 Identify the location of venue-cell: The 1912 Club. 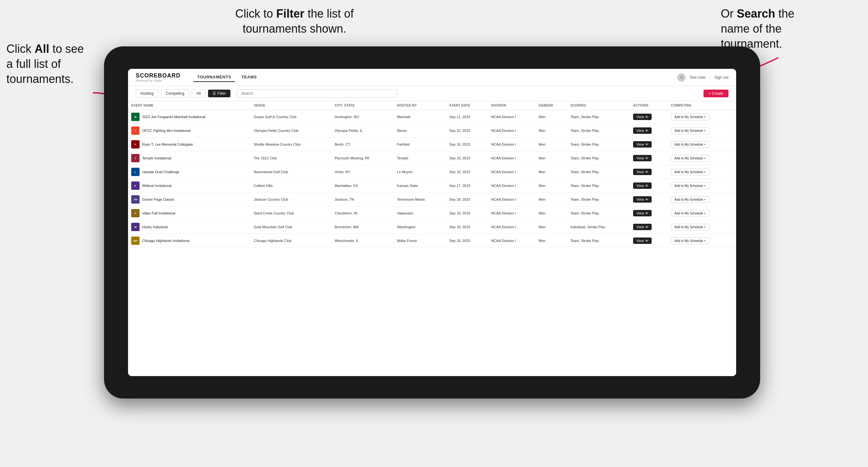
(291, 158).